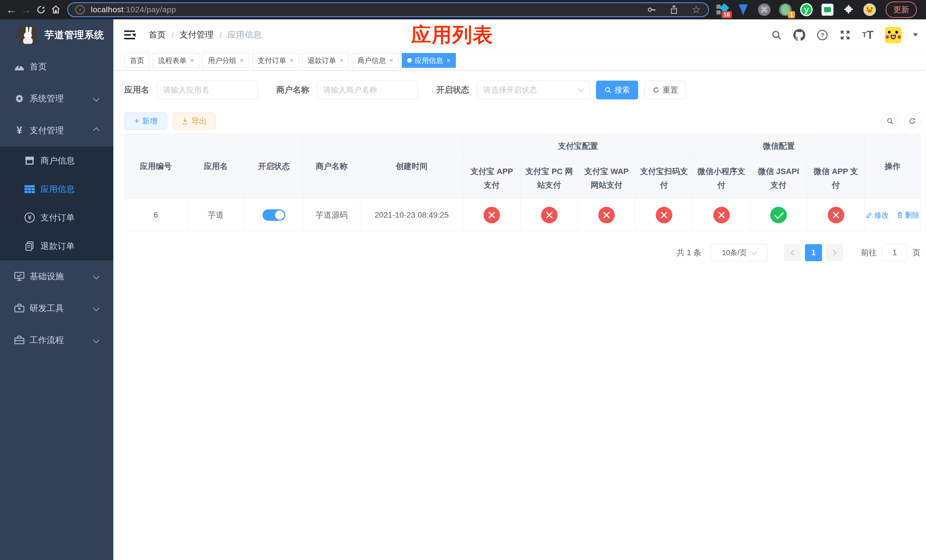 This screenshot has width=926, height=560. Describe the element at coordinates (26, 10) in the screenshot. I see `browser-forward-icon: →` at that location.